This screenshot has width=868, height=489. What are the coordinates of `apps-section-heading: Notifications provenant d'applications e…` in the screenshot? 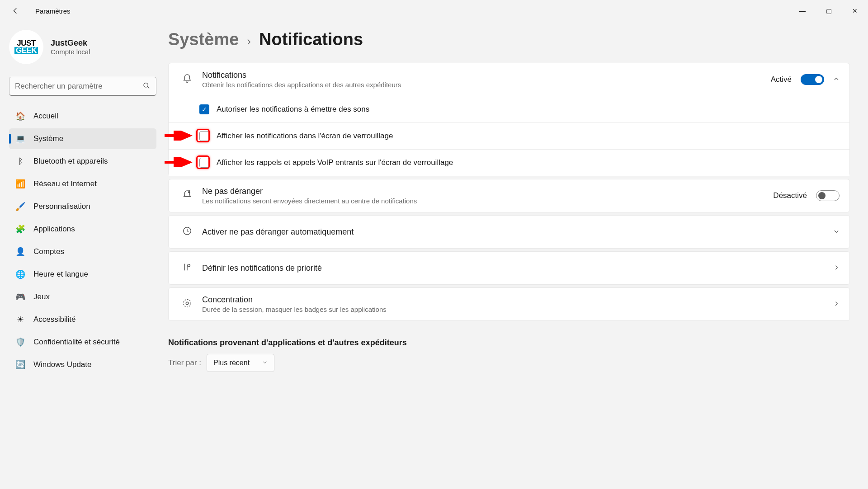 It's located at (509, 343).